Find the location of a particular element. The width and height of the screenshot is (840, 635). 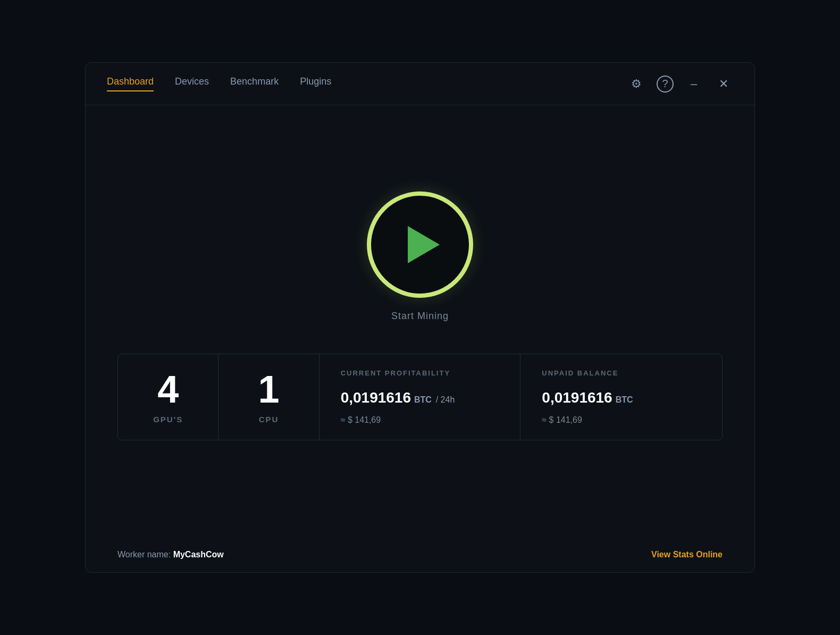

worker-prefix: Worker name: is located at coordinates (146, 554).